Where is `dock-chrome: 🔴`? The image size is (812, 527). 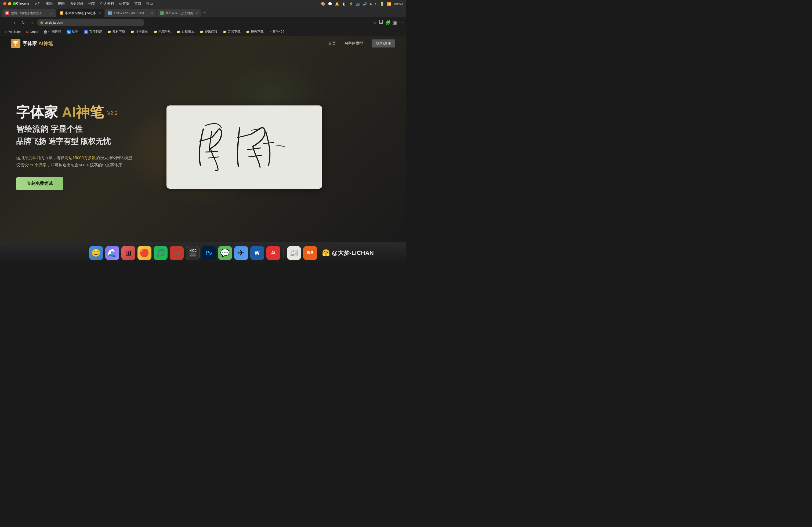 dock-chrome: 🔴 is located at coordinates (145, 253).